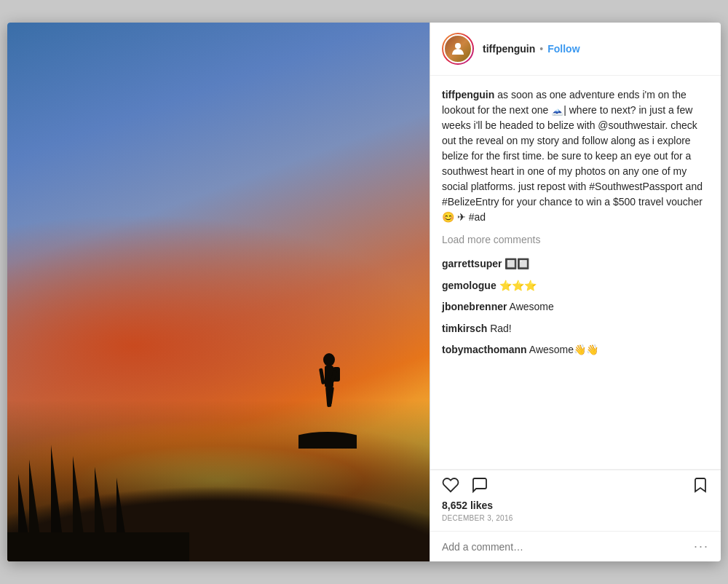 The width and height of the screenshot is (728, 584). What do you see at coordinates (458, 49) in the screenshot?
I see `avatar` at bounding box center [458, 49].